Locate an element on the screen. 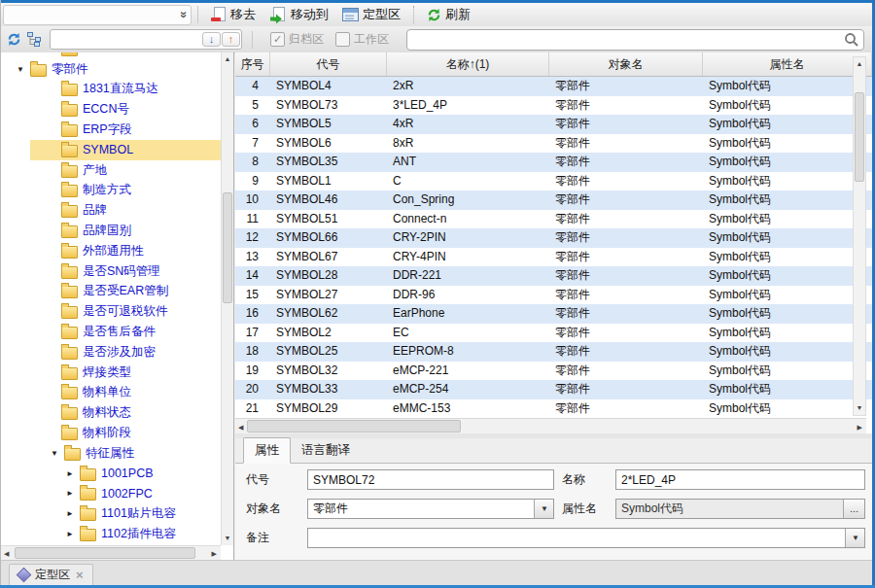  column-header-name-sorted: 名称↑(1) is located at coordinates (469, 64).